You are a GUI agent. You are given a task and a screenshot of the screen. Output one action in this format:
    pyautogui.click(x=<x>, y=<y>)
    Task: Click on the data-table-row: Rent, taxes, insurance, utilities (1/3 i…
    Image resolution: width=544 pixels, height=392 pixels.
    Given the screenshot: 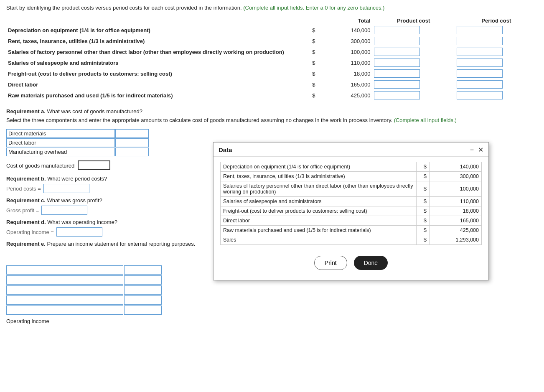 What is the action you would take?
    pyautogui.click(x=351, y=176)
    